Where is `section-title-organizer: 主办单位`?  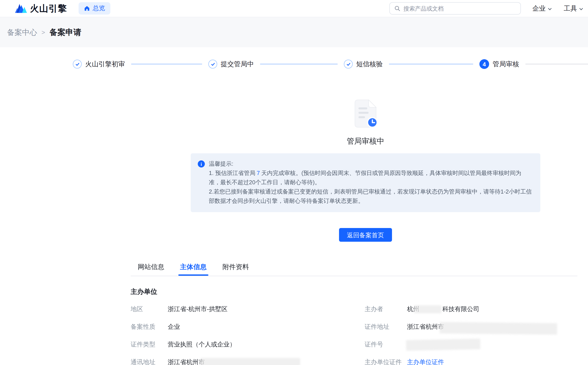
section-title-organizer: 主办单位 is located at coordinates (359, 292).